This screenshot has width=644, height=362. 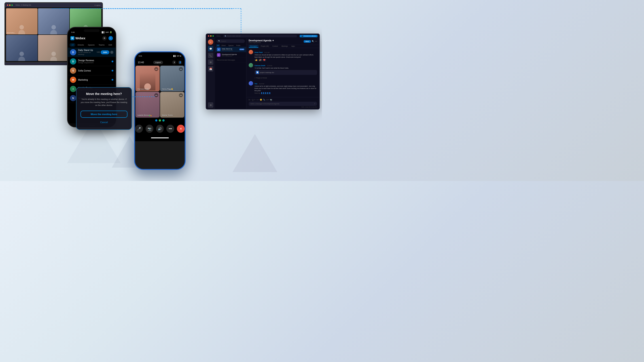 What do you see at coordinates (104, 108) in the screenshot?
I see `move-meeting-dialog: Move the meeting here? You're already in…` at bounding box center [104, 108].